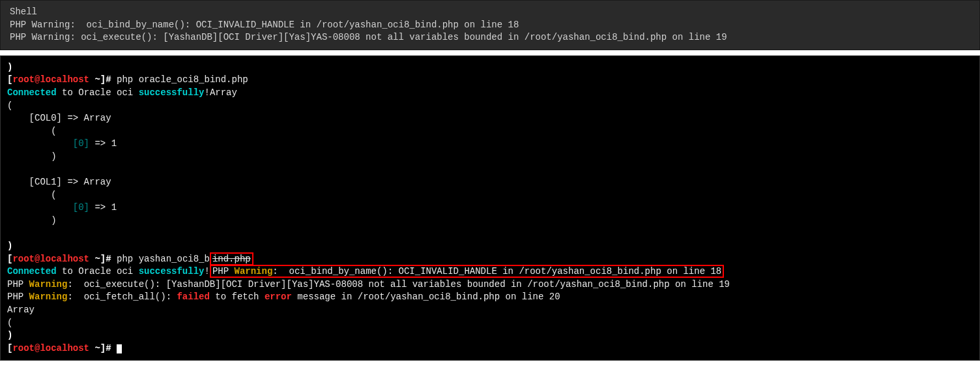 Image resolution: width=980 pixels, height=390 pixels. What do you see at coordinates (119, 349) in the screenshot?
I see `cursor-icon` at bounding box center [119, 349].